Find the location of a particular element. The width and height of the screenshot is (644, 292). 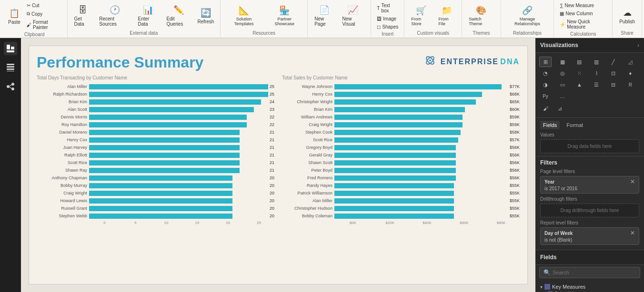

fields-search-box: 🔍 is located at coordinates (590, 273).